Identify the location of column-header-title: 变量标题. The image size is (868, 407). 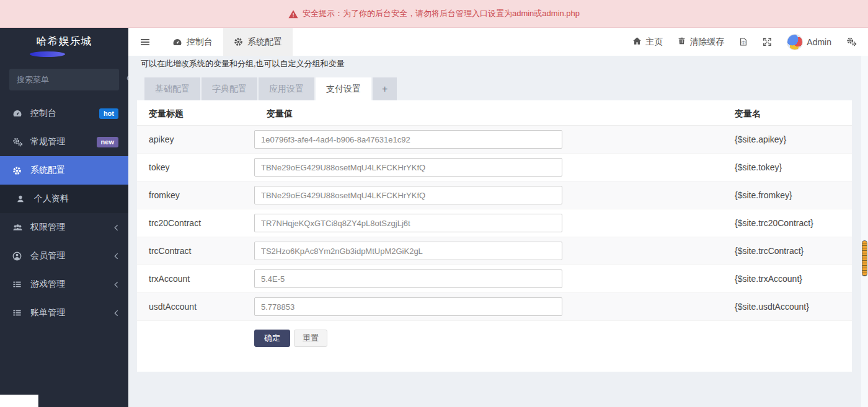
(202, 114).